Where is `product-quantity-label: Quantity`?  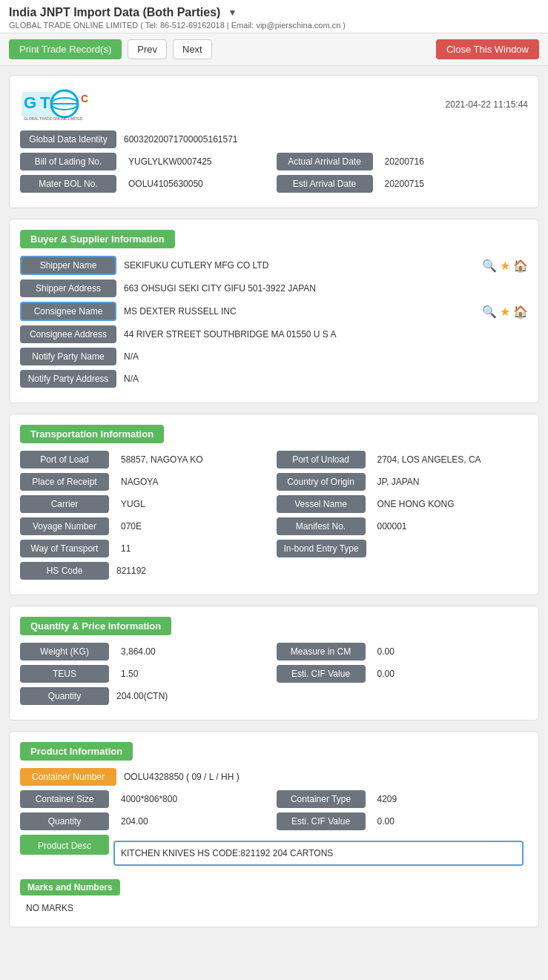 product-quantity-label: Quantity is located at coordinates (65, 821).